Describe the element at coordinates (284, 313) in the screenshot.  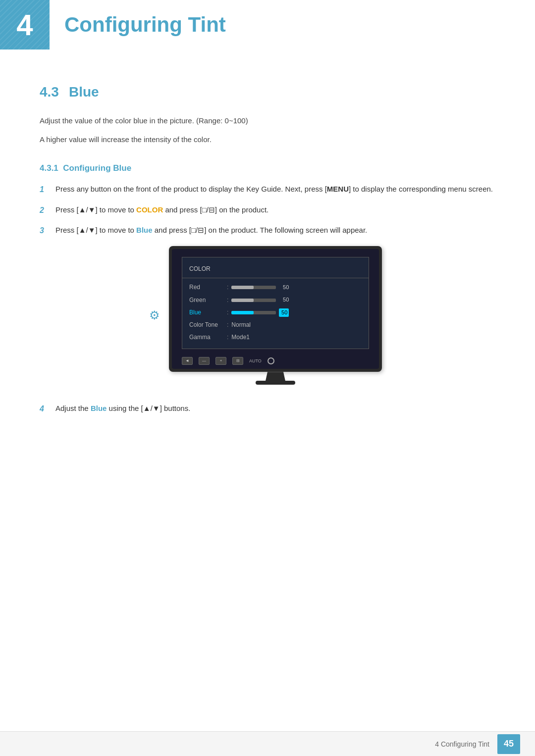
I see `blue-value: 50` at that location.